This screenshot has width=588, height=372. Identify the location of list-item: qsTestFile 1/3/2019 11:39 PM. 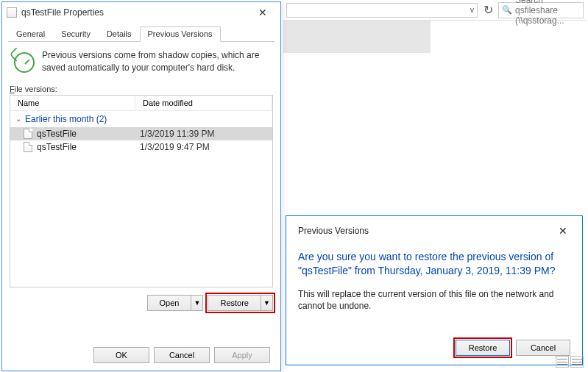
(141, 134).